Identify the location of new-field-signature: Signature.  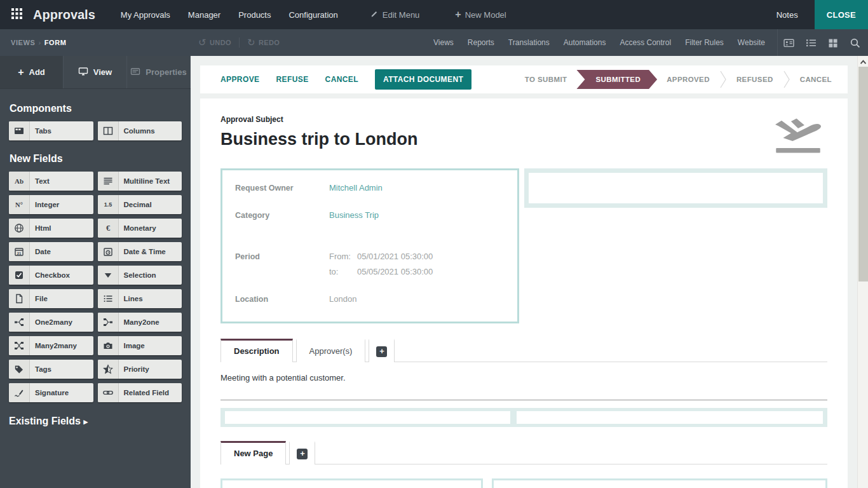
(51, 393).